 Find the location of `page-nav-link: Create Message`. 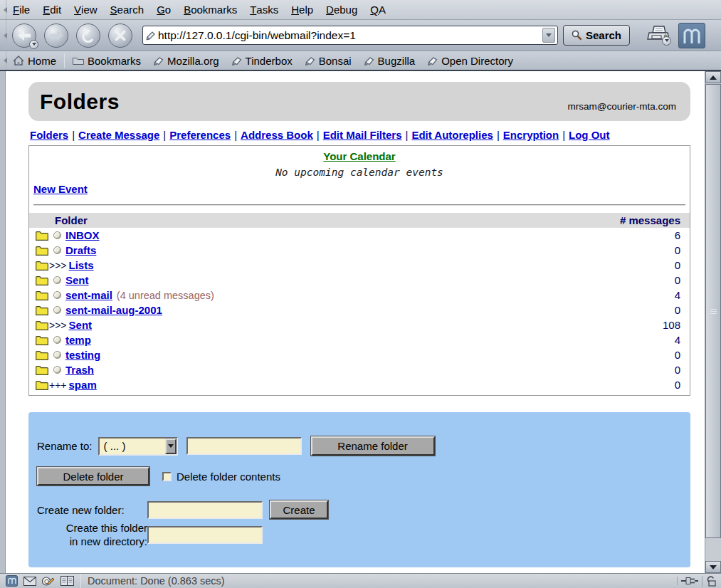

page-nav-link: Create Message is located at coordinates (119, 135).